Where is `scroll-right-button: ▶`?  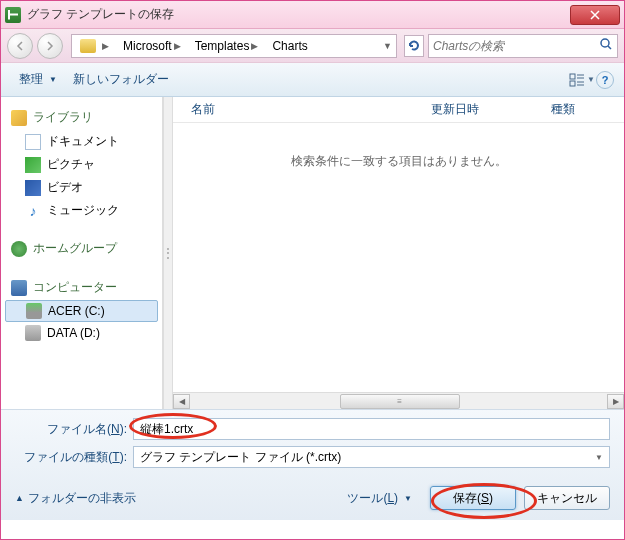
scroll-right-button: ▶ is located at coordinates (616, 402).